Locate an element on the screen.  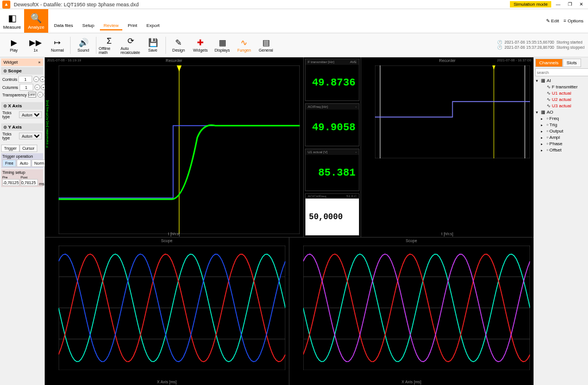
columns-input is located at coordinates (26, 87).